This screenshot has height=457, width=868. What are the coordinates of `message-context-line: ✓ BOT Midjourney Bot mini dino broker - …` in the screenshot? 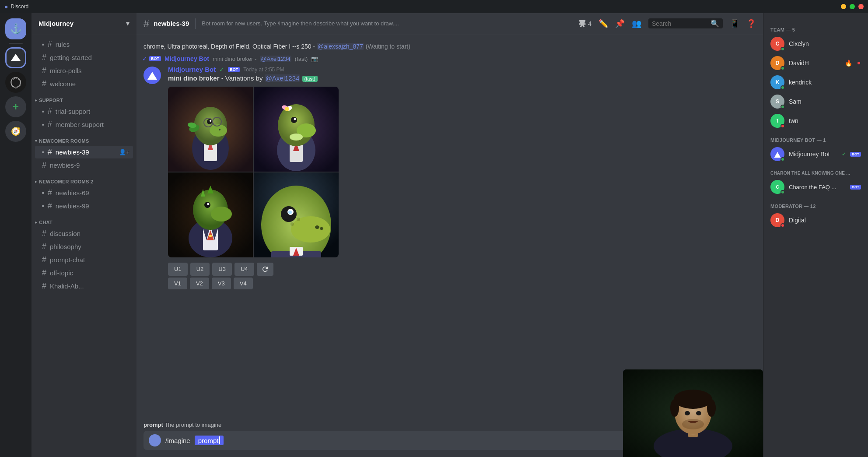 It's located at (450, 59).